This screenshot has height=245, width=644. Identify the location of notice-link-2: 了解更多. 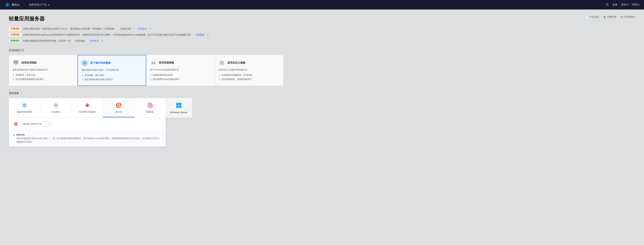
(200, 35).